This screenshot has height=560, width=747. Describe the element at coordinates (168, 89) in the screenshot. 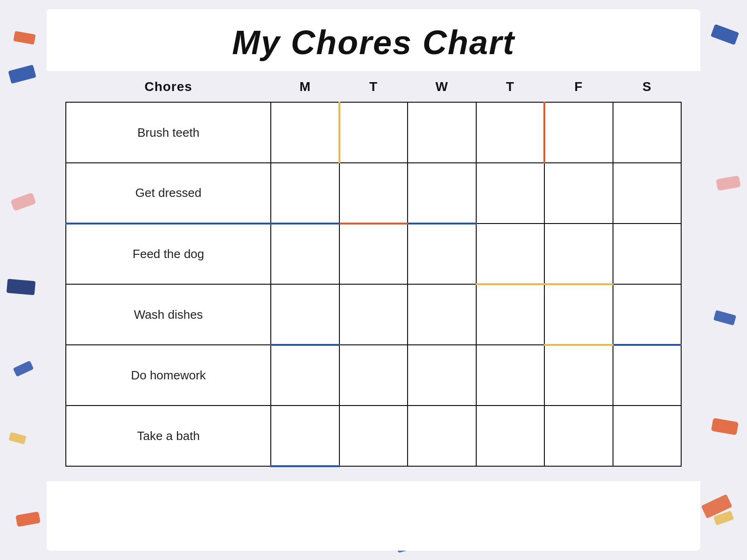

I see `chores-header: Chores` at that location.